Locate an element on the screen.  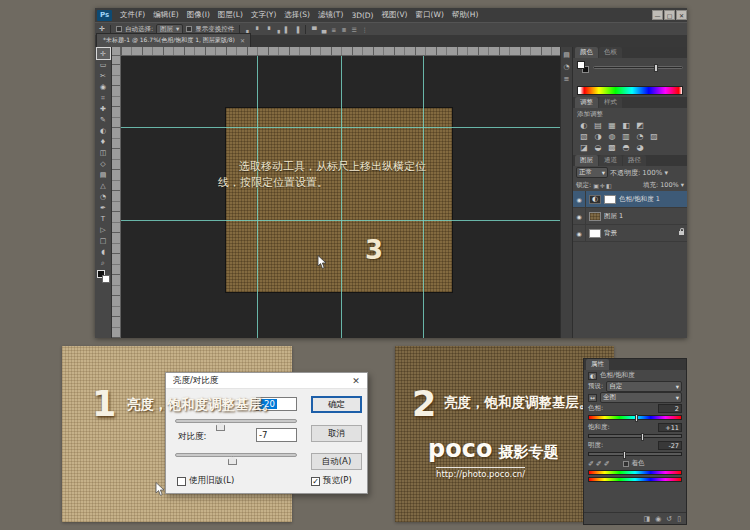
panel-menu-icon: ≡ is located at coordinates (567, 79).